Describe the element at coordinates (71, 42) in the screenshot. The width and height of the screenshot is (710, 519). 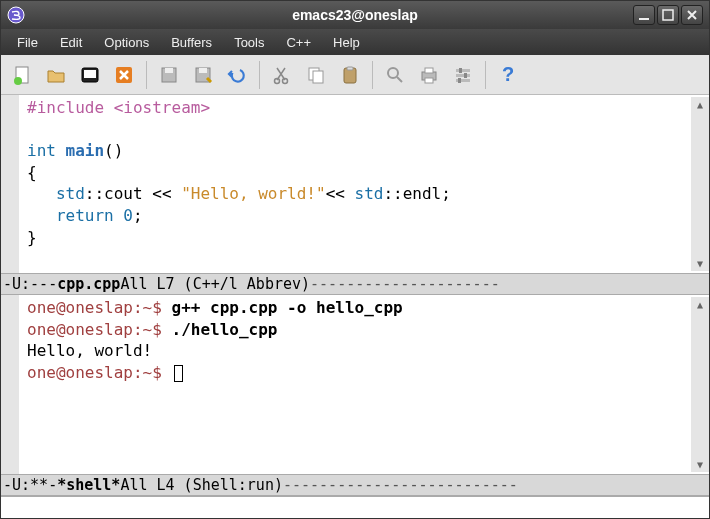
I see `menu-edit: Edit` at that location.